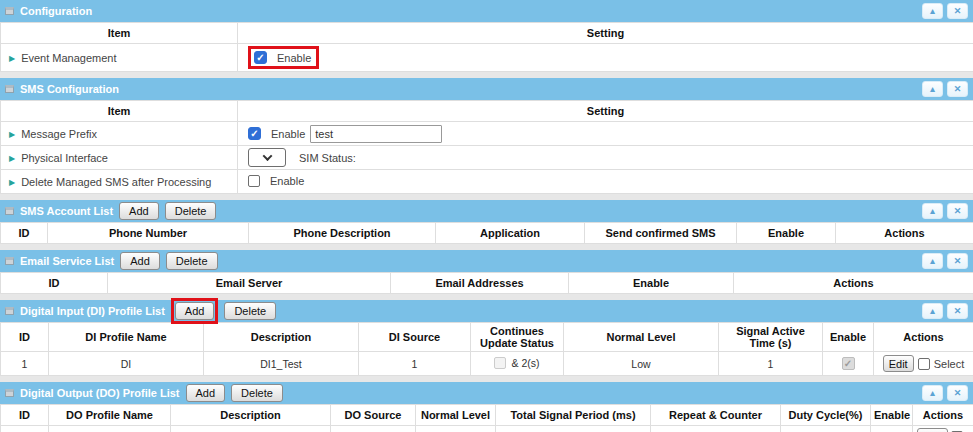  I want to click on table-row: ▶Physical Interface SIM Status:, so click(487, 158).